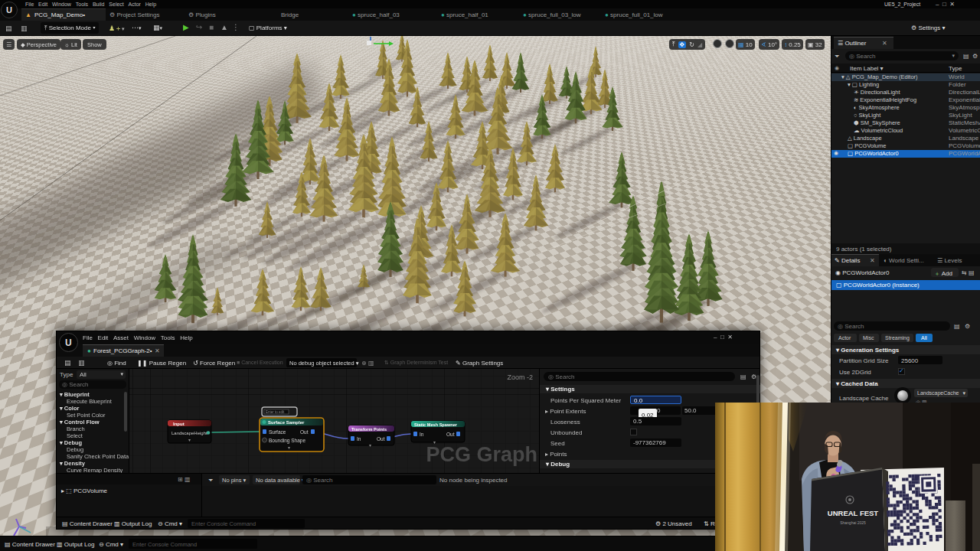 The width and height of the screenshot is (980, 551). What do you see at coordinates (369, 429) in the screenshot?
I see `svg-text: Transform Points` at bounding box center [369, 429].